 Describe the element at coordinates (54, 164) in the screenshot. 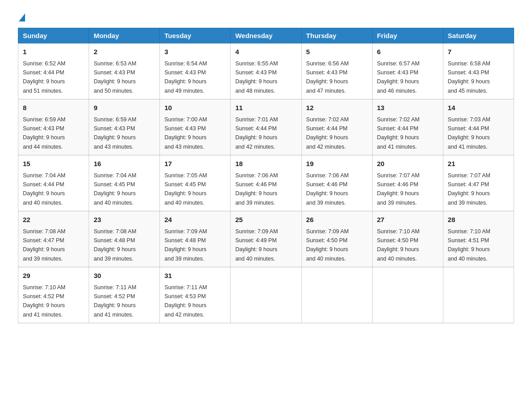

I see `day-number: 15` at that location.